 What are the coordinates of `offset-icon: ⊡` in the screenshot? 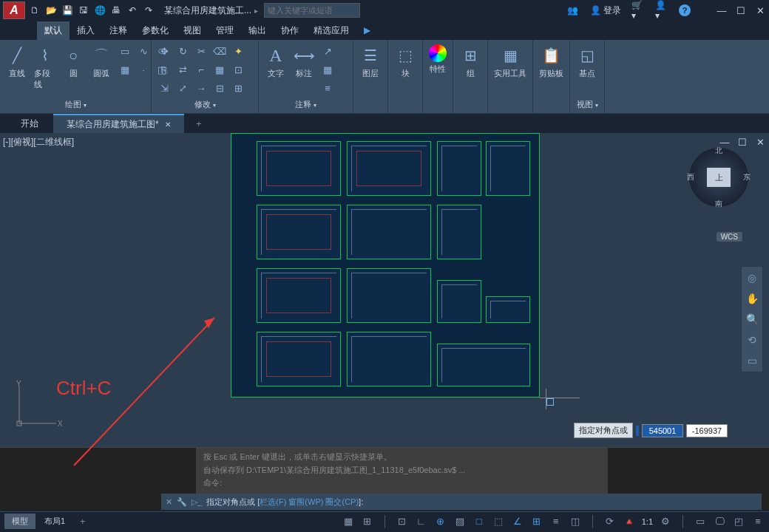 It's located at (238, 69).